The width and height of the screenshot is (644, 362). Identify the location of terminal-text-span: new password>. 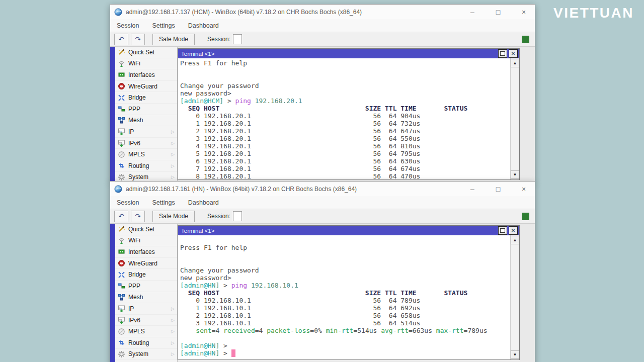
(206, 278).